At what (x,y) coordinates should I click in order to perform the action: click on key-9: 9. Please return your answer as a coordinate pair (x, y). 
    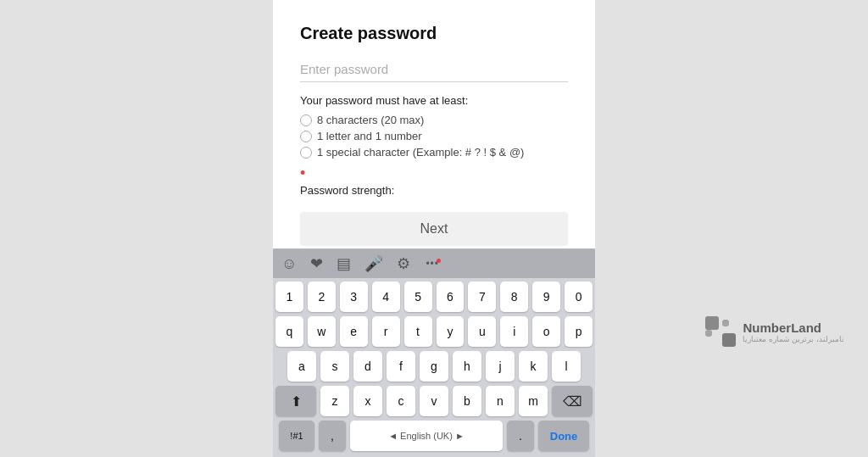
    Looking at the image, I should click on (546, 297).